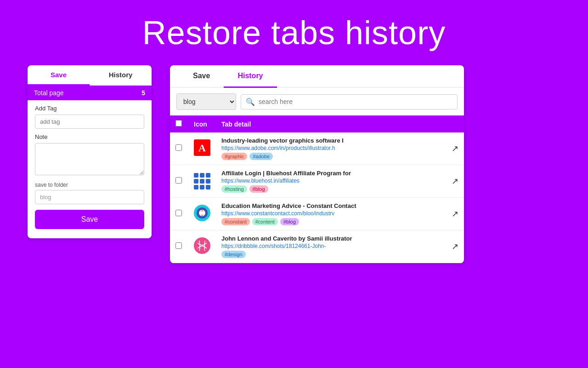 The image size is (588, 368). Describe the element at coordinates (234, 189) in the screenshot. I see `tag-item: #hosting` at that location.